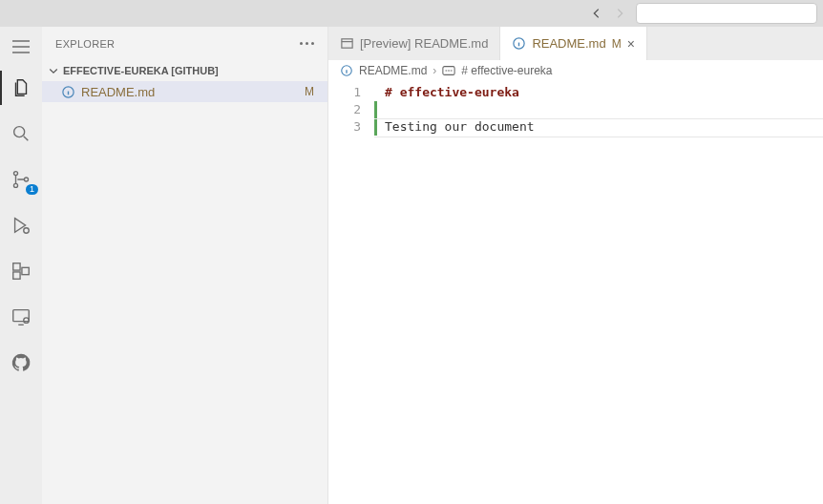 The height and width of the screenshot is (504, 823). What do you see at coordinates (345, 110) in the screenshot?
I see `line-number: 2` at bounding box center [345, 110].